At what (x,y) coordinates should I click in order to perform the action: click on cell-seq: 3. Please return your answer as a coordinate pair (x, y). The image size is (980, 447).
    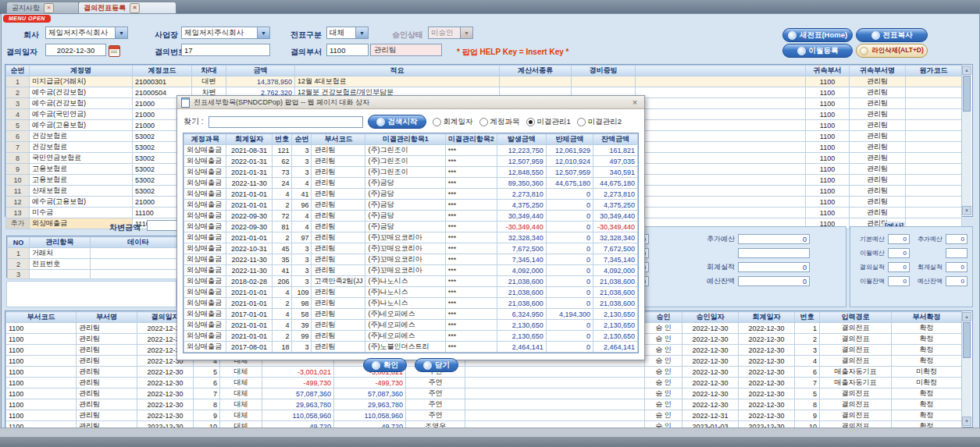
    Looking at the image, I should click on (301, 161).